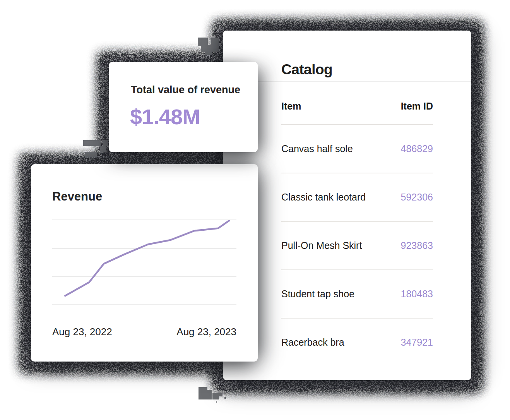 This screenshot has width=510, height=420. What do you see at coordinates (144, 332) in the screenshot?
I see `x-axis-labels: Aug 23, 2022 Aug 23, 2023` at bounding box center [144, 332].